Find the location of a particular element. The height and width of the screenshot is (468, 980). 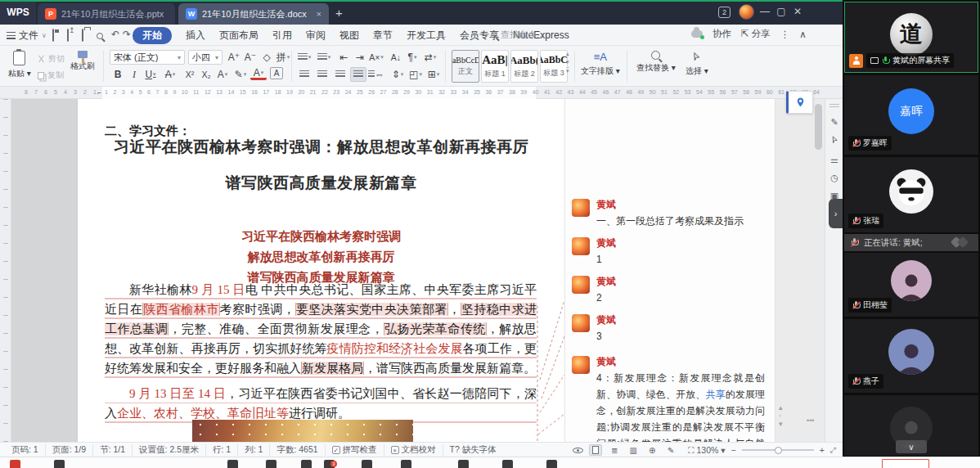

quick-preview-button is located at coordinates (100, 36).